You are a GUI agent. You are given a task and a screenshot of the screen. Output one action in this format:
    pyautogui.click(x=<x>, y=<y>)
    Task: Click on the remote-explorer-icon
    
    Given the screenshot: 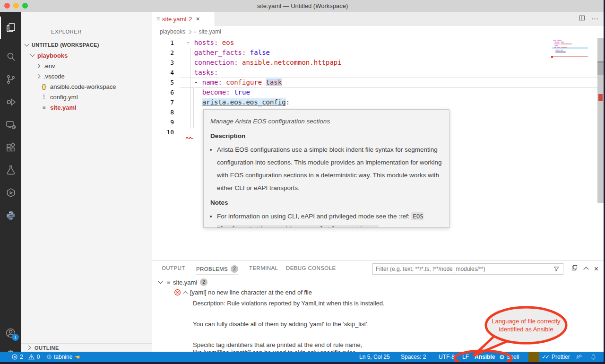 What is the action you would take?
    pyautogui.click(x=10, y=125)
    